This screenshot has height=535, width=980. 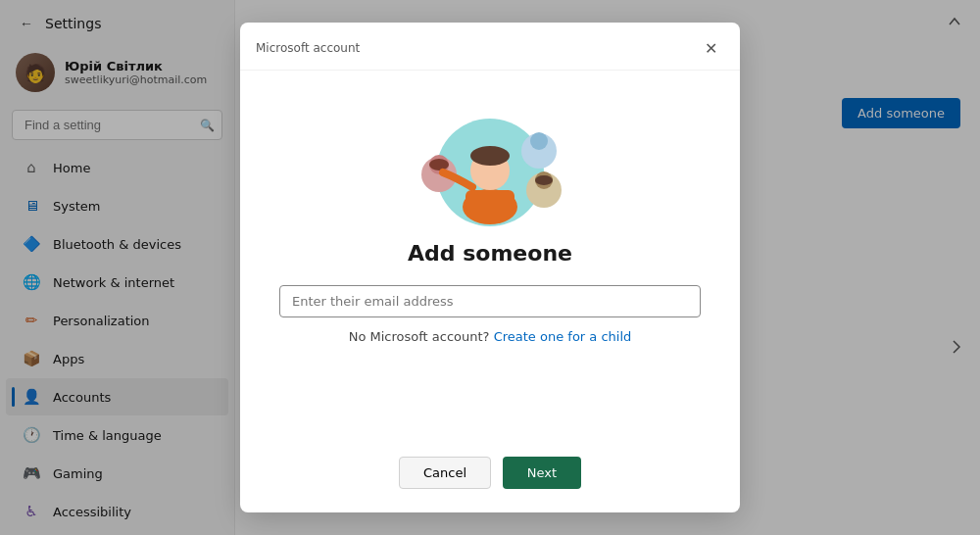 I want to click on create-child-account-link: Create one for a child, so click(x=563, y=337).